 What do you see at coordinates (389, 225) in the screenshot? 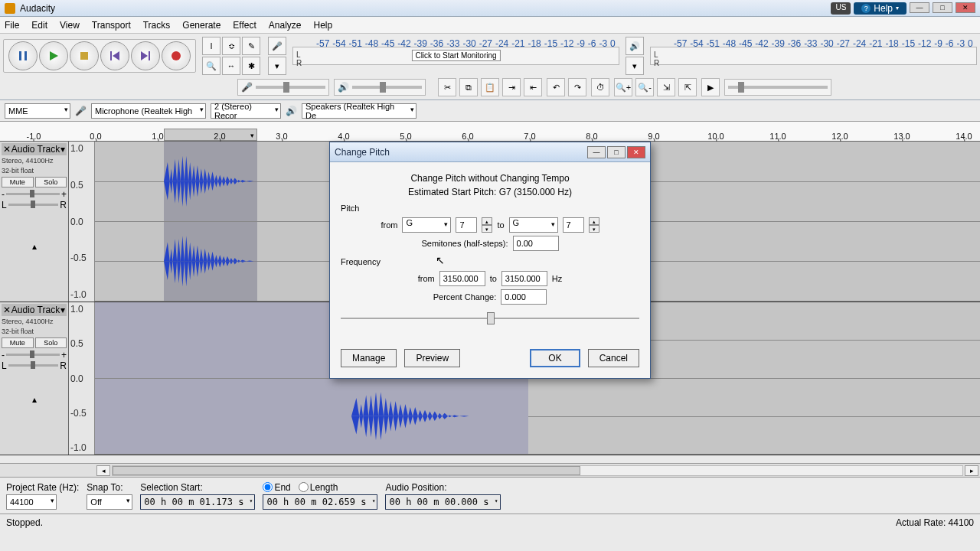
I see `from-label: from` at bounding box center [389, 225].